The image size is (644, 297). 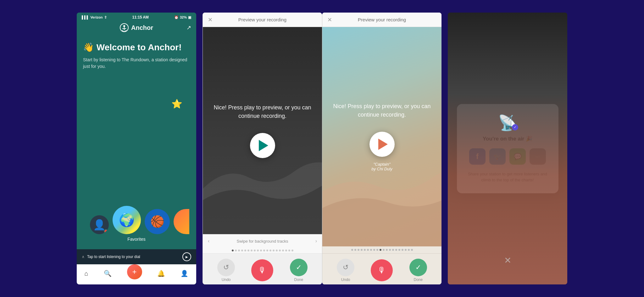 I want to click on waveform-light: Nice! Press play to preview, or you can …, so click(x=382, y=137).